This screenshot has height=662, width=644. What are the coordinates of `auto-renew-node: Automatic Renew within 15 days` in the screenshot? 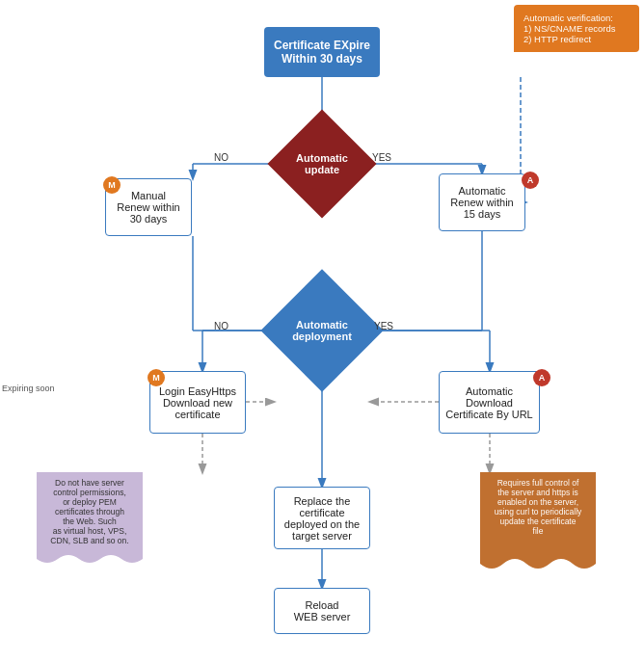 It's located at (482, 202).